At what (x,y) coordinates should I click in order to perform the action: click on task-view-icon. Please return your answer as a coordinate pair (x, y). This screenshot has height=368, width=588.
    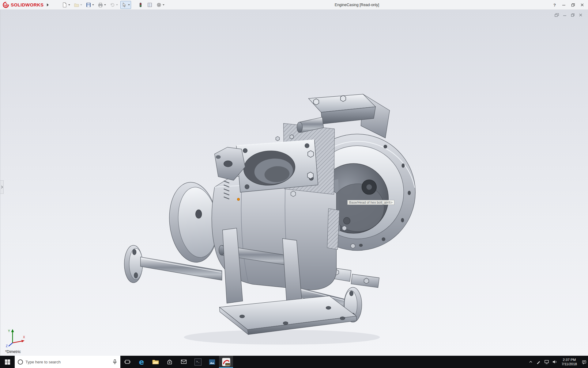
    Looking at the image, I should click on (127, 362).